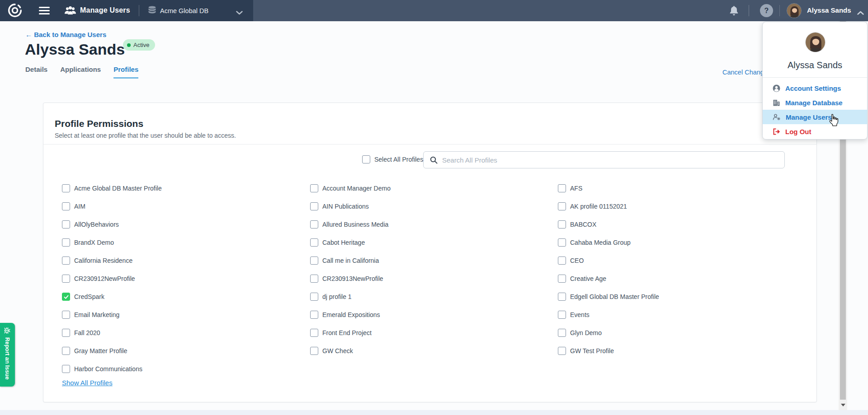 The image size is (868, 415). Describe the element at coordinates (815, 117) in the screenshot. I see `menu-item-manage-users: Manage Users` at that location.